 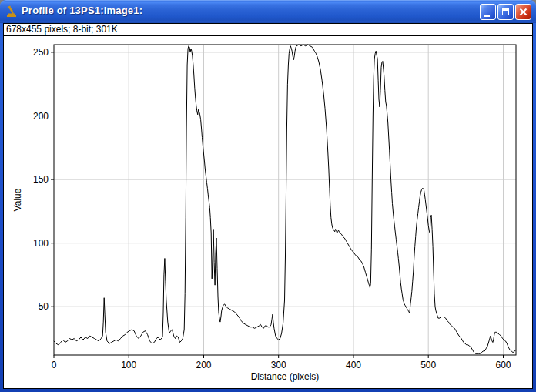 I want to click on svg-text: 600, so click(x=503, y=365).